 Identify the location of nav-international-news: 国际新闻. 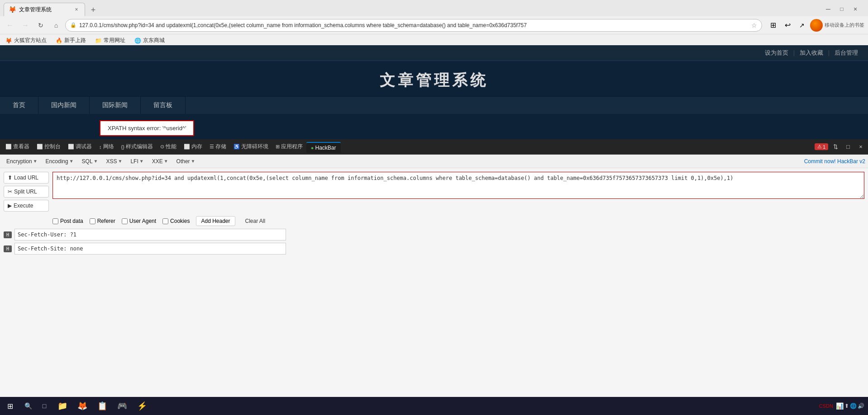
(115, 105).